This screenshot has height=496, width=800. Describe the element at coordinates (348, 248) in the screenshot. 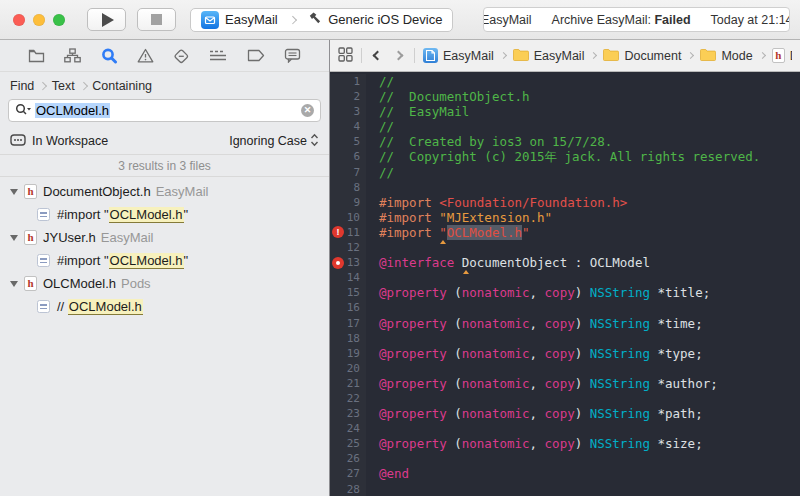

I see `line-number: 12` at that location.